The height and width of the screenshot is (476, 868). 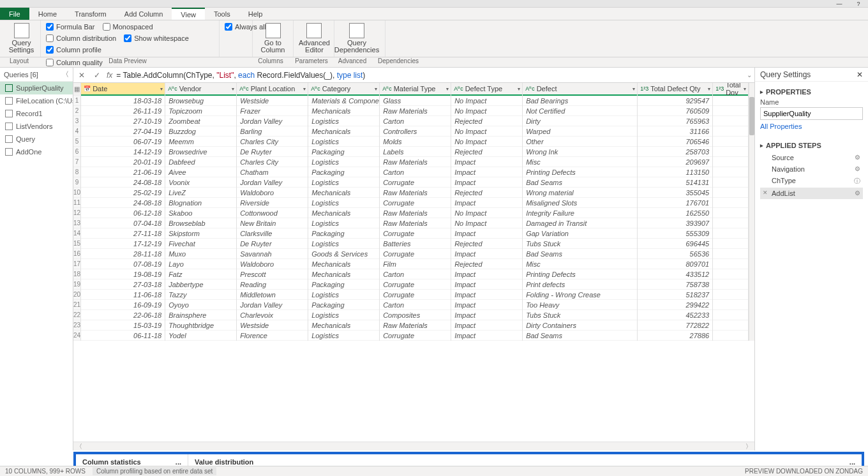 I want to click on cell: Buzzdog, so click(x=200, y=131).